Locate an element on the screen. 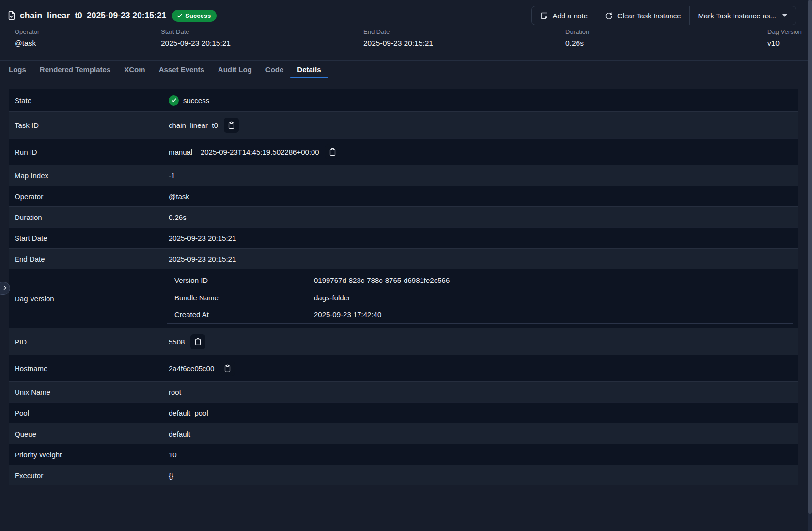  add-note-button: Add a note is located at coordinates (564, 16).